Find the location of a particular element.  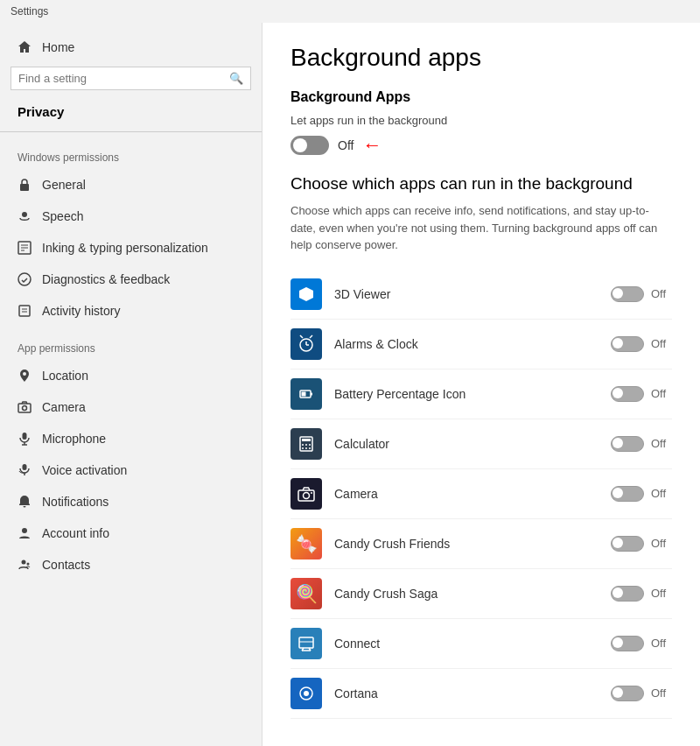

app-icon-battery is located at coordinates (306, 394).